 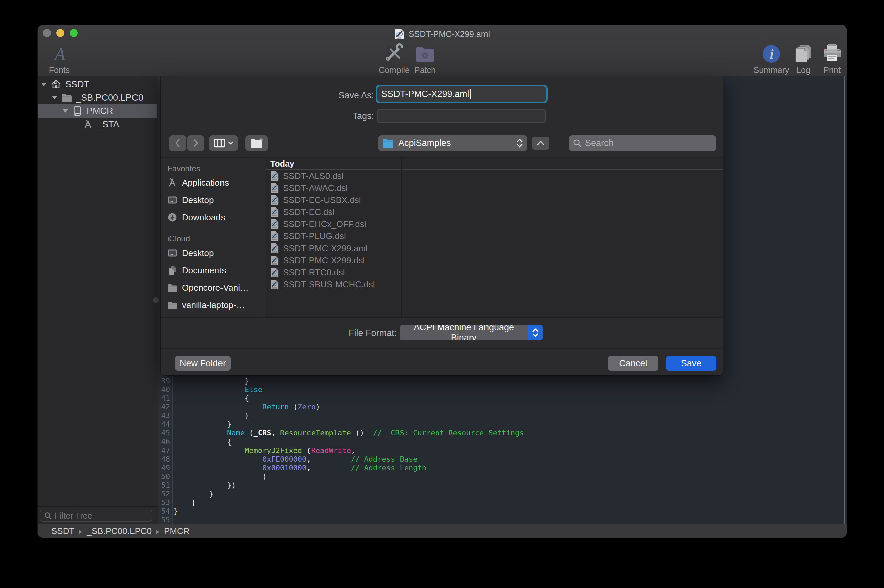 I want to click on breadcrumb-separator-icon, so click(x=158, y=532).